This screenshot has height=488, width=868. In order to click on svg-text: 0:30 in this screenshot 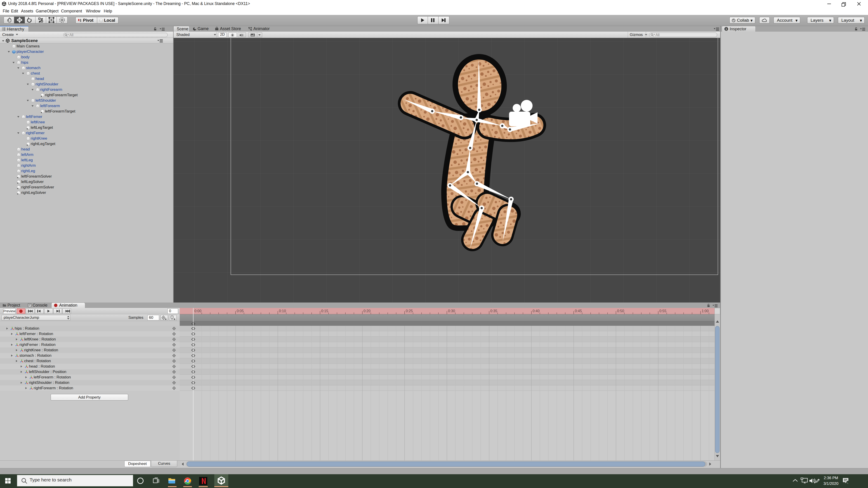, I will do `click(452, 311)`.